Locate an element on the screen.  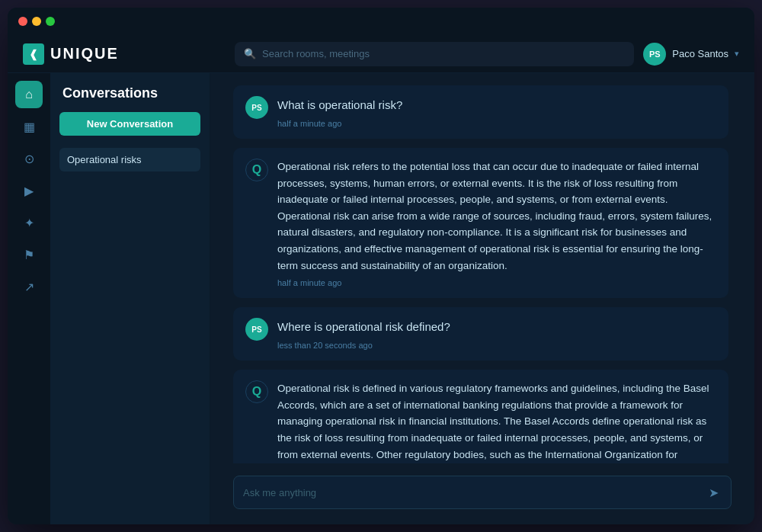
new-conversation-button: New Conversation is located at coordinates (130, 123).